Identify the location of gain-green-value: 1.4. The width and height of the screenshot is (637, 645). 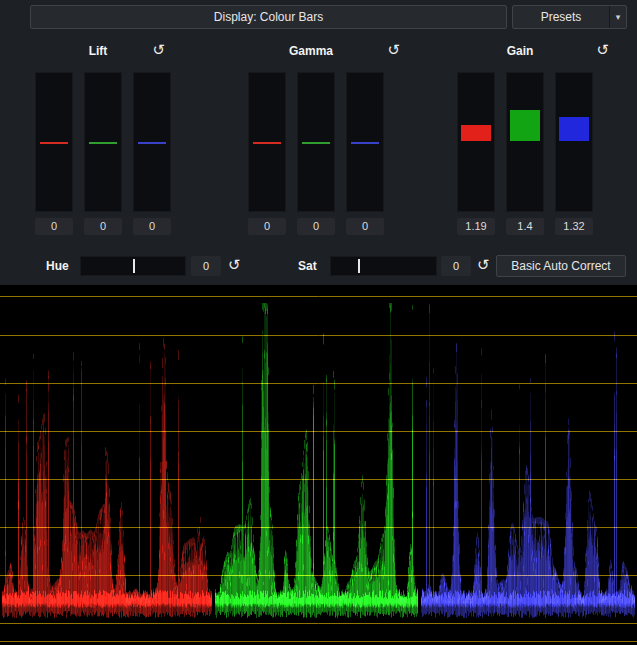
(525, 226).